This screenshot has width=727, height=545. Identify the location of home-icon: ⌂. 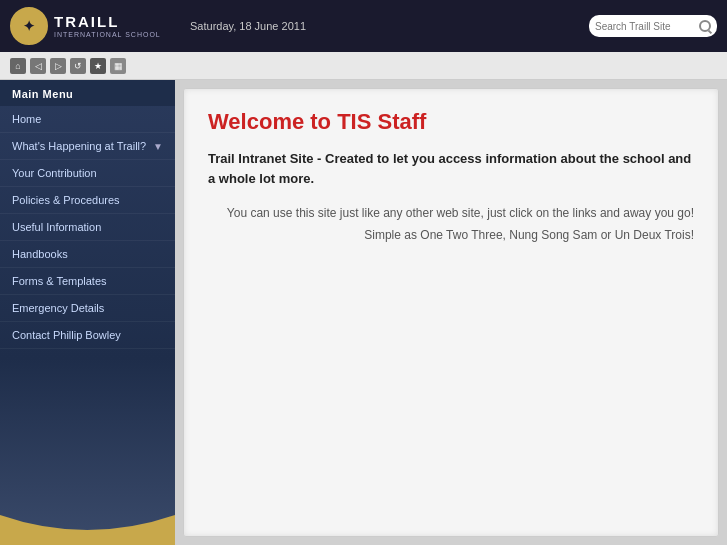
(18, 66).